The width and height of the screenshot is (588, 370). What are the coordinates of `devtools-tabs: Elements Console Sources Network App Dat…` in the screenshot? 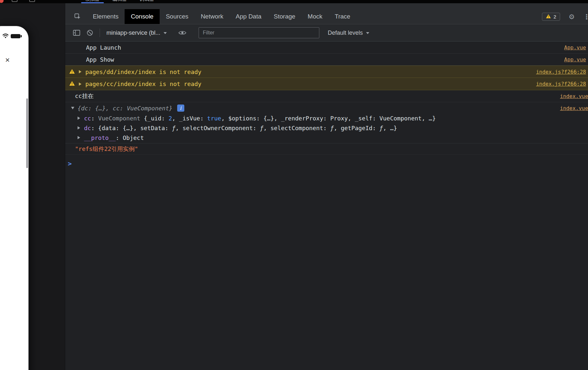 It's located at (221, 17).